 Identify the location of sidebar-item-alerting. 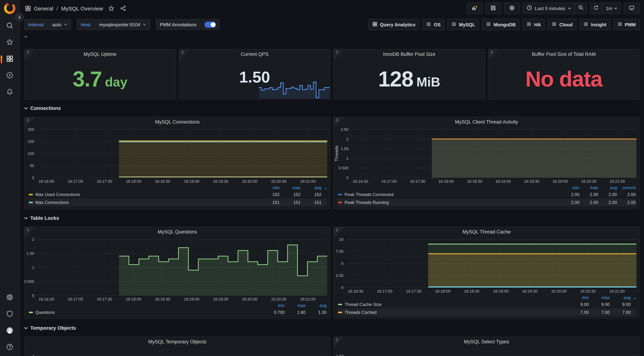
(10, 93).